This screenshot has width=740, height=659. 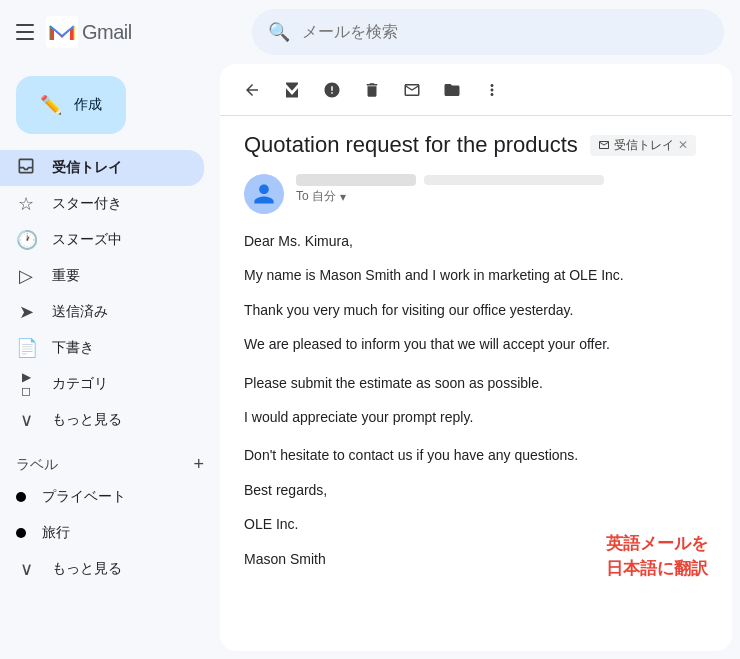 What do you see at coordinates (102, 348) in the screenshot?
I see `sidebar-item-drafts: 📄 下書き` at bounding box center [102, 348].